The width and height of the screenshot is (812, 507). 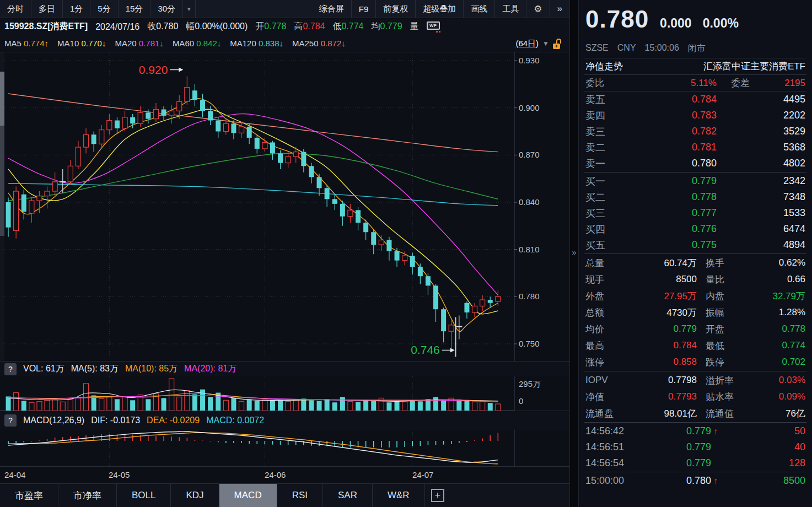 What do you see at coordinates (284, 393) in the screenshot?
I see `volume-chart: 295万 0` at bounding box center [284, 393].